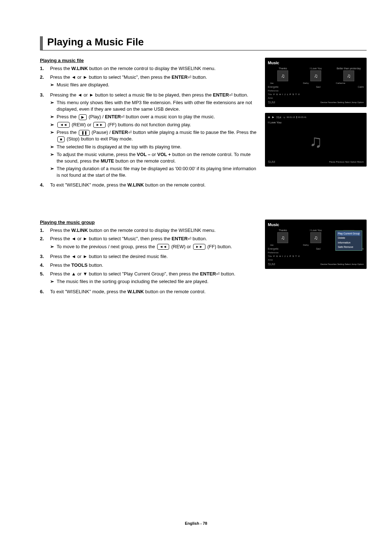 The height and width of the screenshot is (540, 392). I want to click on screenshot-music-browser: Music Thanks♫Joe I Love You♫Darby Better…, so click(316, 82).